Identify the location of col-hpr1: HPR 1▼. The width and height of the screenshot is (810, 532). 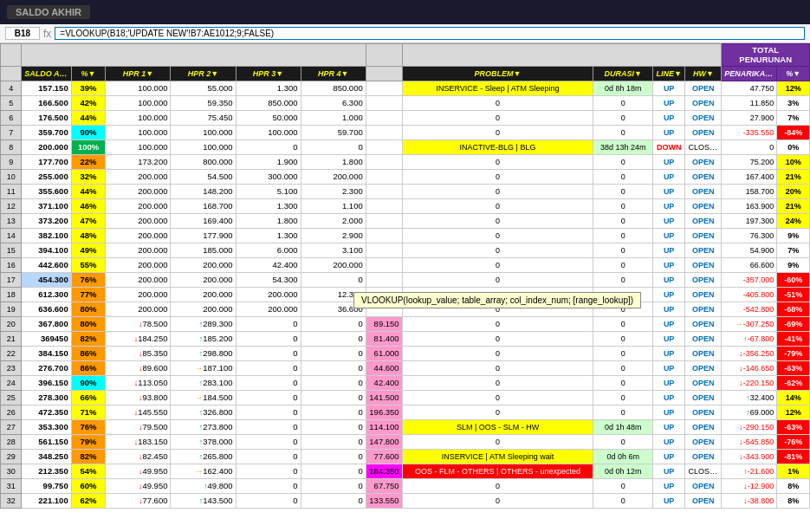
(139, 73).